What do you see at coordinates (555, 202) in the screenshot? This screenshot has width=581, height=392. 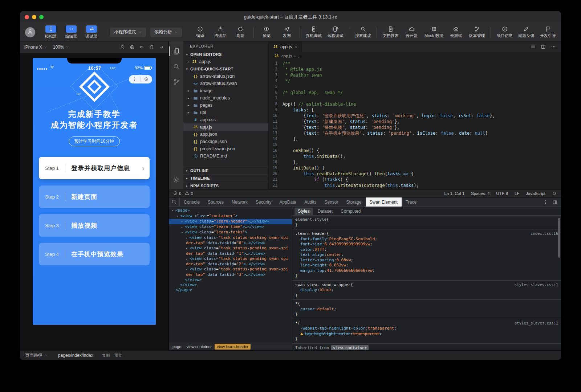 I see `devtools-dock-button` at bounding box center [555, 202].